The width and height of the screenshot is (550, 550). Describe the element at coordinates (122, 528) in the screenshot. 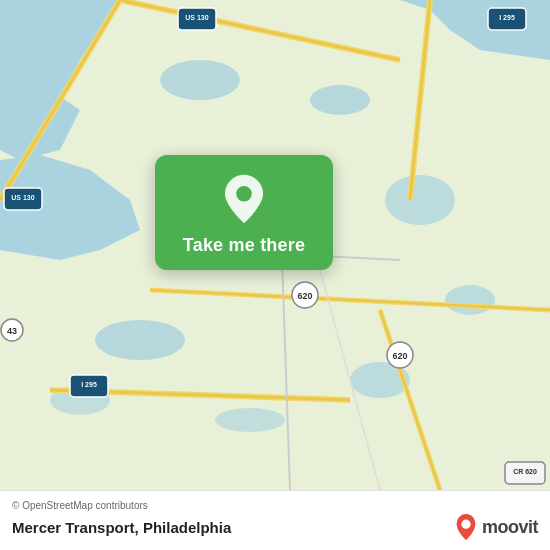

I see `location-name: Mercer Transport, Philadelphia` at that location.